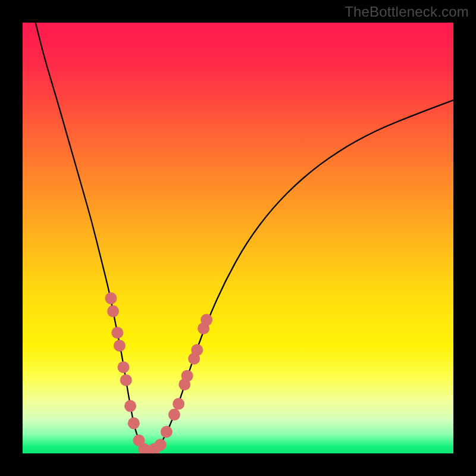 Image resolution: width=476 pixels, height=476 pixels. Describe the element at coordinates (407, 12) in the screenshot. I see `watermark-text: TheBottleneck.com` at that location.